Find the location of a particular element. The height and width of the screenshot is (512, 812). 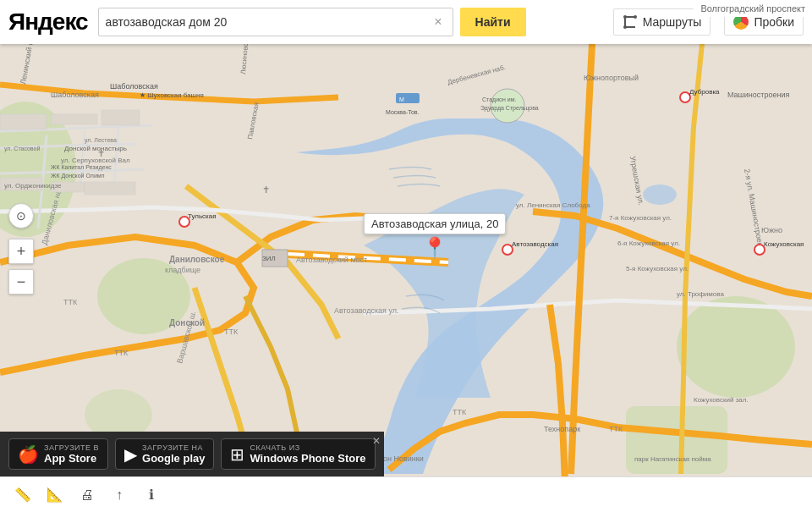

googleplay-large-text: Google play is located at coordinates (173, 459).